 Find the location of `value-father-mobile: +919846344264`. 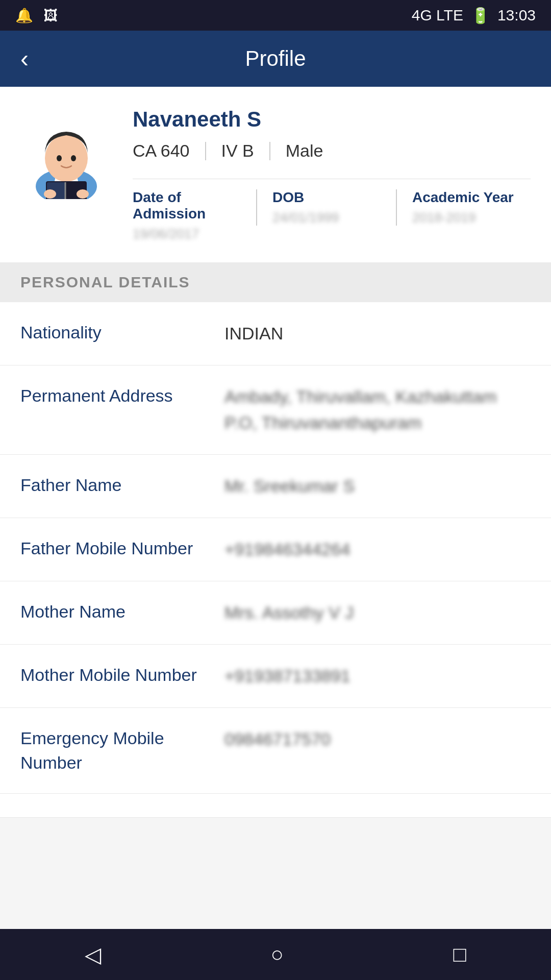

value-father-mobile: +919846344264 is located at coordinates (378, 549).